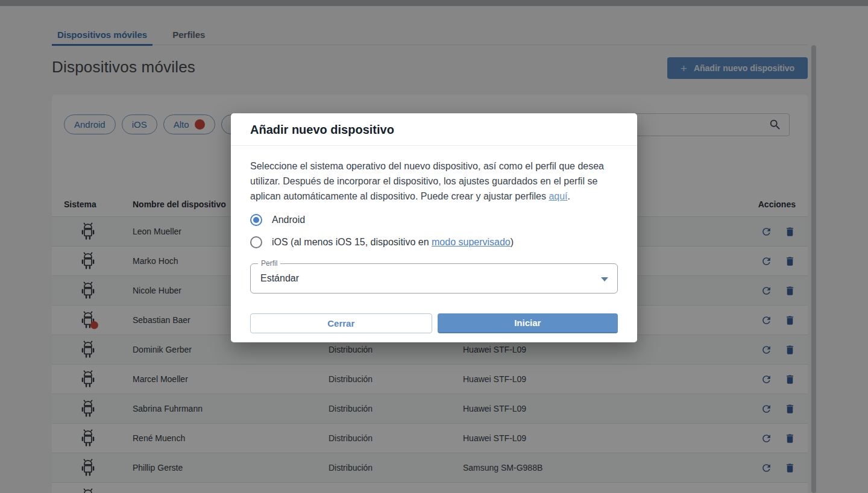 The height and width of the screenshot is (493, 868). I want to click on radio-ios: iOS (al menos iOS 15, dispositivo en mod…, so click(434, 242).